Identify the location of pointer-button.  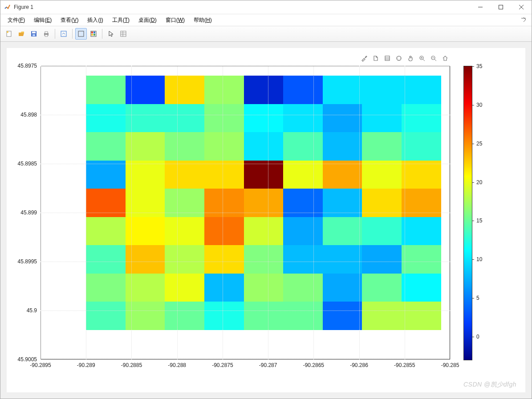
(111, 34).